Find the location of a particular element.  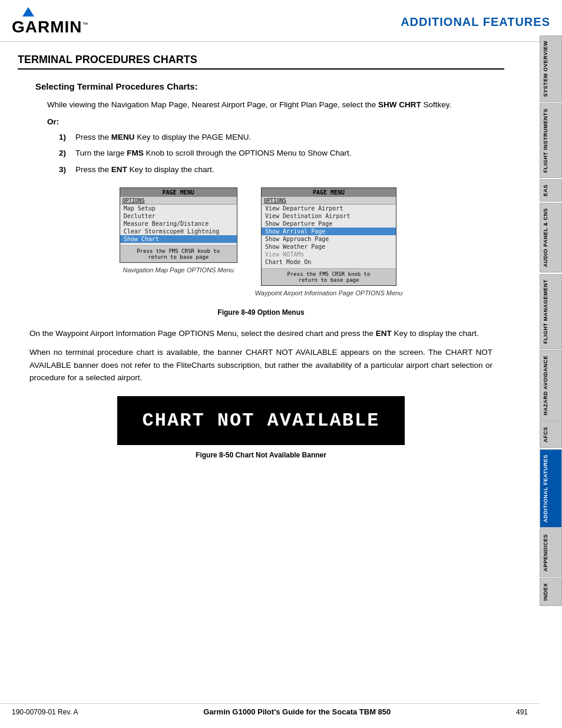

tab-flight-management: FLIGHT MANAGEMENT is located at coordinates (551, 311).